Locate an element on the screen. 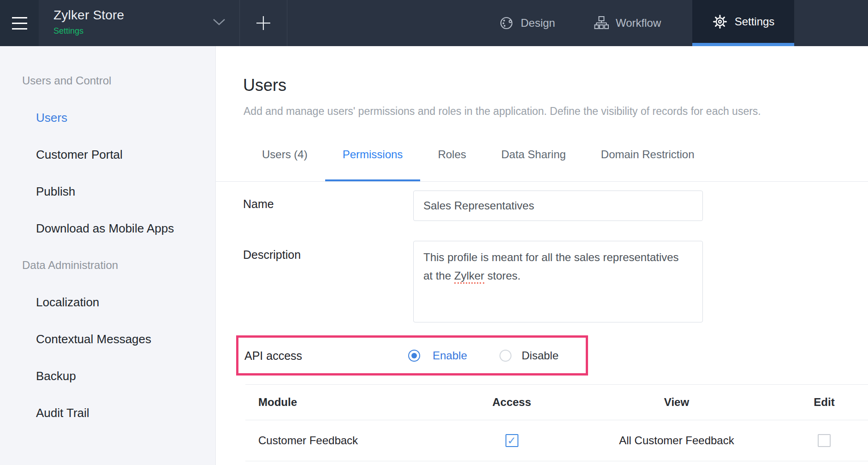 This screenshot has width=868, height=465. workflow-icon is located at coordinates (601, 23).